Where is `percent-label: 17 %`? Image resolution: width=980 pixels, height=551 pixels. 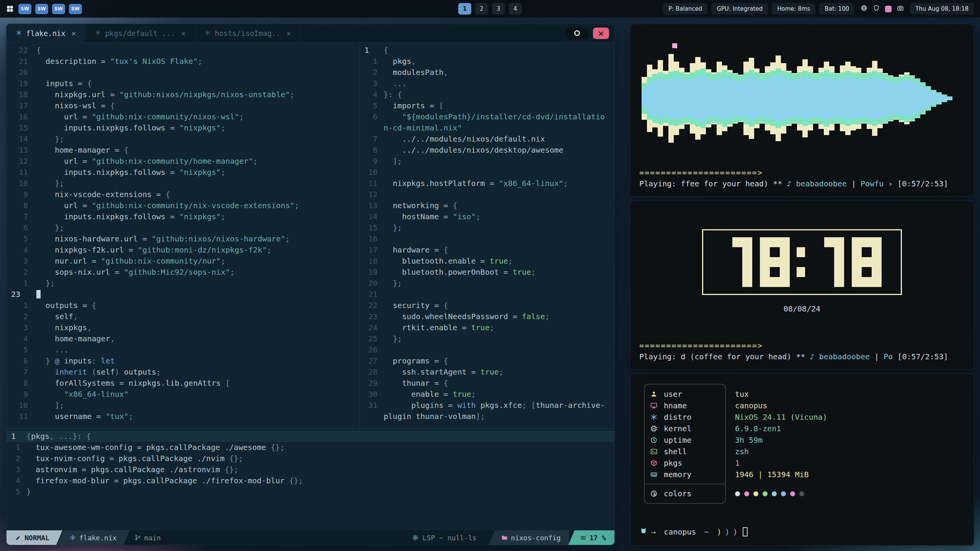 percent-label: 17 % is located at coordinates (598, 538).